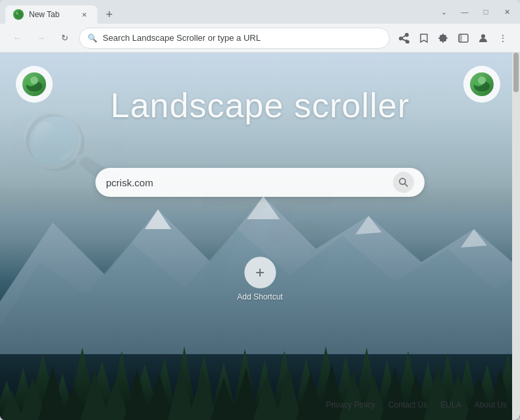 This screenshot has width=520, height=420. Describe the element at coordinates (260, 182) in the screenshot. I see `search-container` at that location.